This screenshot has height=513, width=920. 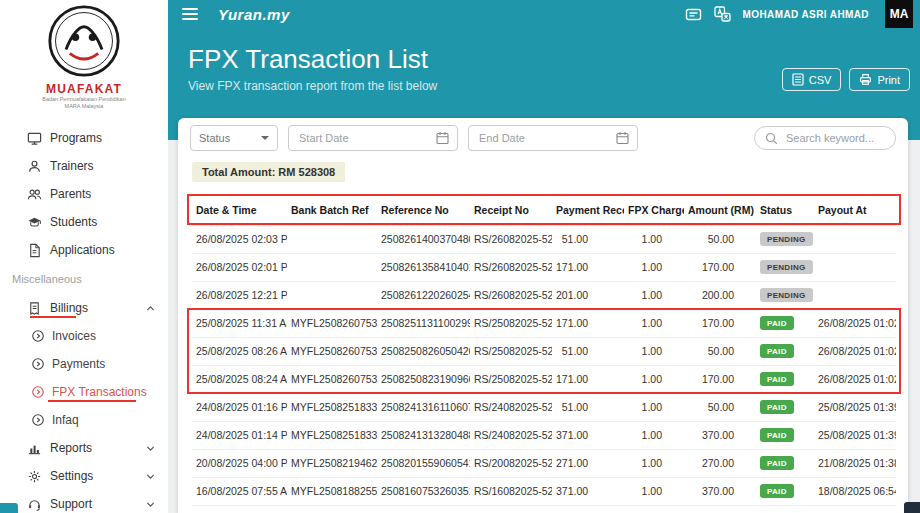 I want to click on col-fpx-charges: FPX Charges, so click(x=654, y=210).